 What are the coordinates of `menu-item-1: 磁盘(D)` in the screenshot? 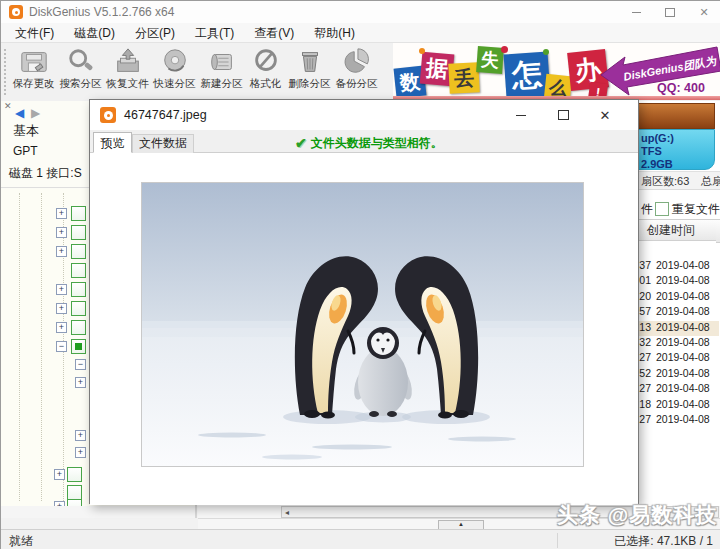 It's located at (94, 33).